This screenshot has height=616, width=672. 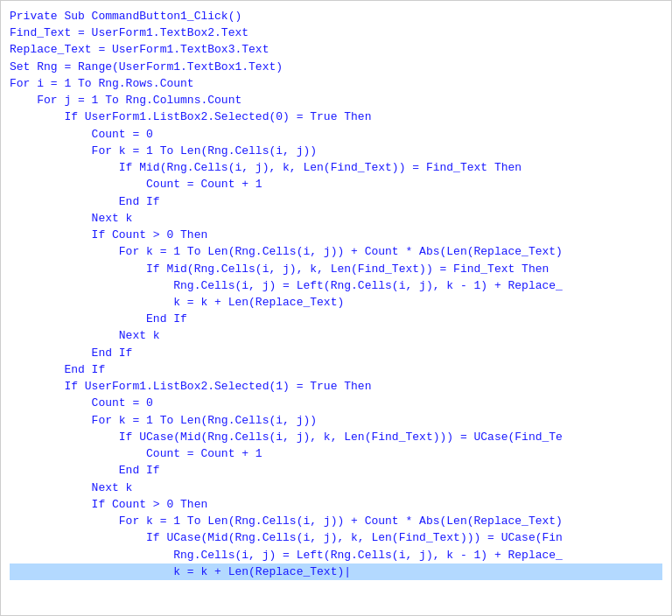 I want to click on code-line: For i = 1 To Rng.Rows.Count, so click(x=336, y=84).